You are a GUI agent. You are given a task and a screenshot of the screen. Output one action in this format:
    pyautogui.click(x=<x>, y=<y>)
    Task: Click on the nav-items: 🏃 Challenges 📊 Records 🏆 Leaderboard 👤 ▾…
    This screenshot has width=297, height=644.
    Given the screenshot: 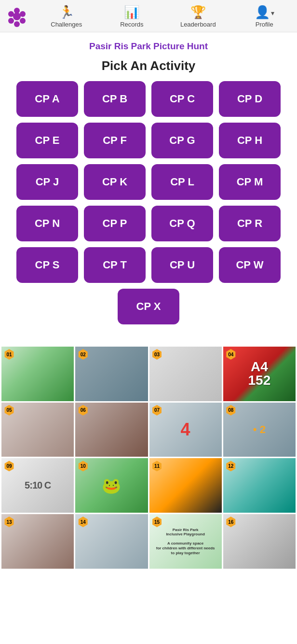 What is the action you would take?
    pyautogui.click(x=165, y=16)
    